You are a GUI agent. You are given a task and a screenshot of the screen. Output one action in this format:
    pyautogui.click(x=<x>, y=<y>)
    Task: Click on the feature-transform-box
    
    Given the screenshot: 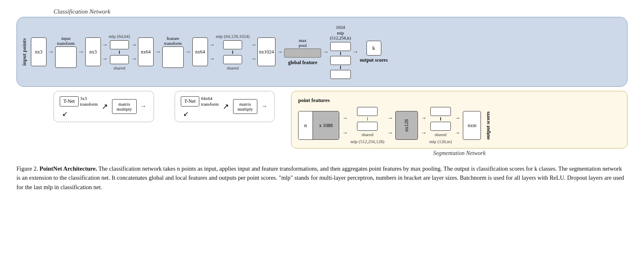 What is the action you would take?
    pyautogui.click(x=173, y=57)
    